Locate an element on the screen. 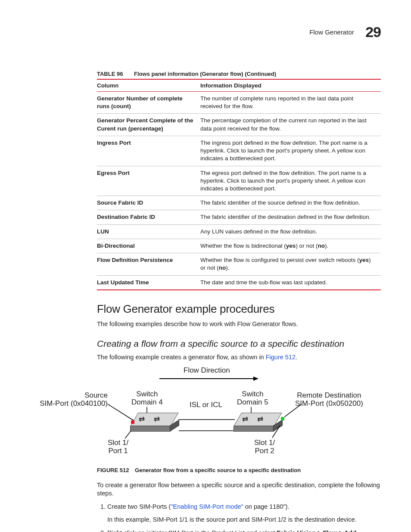 The height and width of the screenshot is (532, 411). table-row: Last Updated Time The date and time the … is located at coordinates (239, 283).